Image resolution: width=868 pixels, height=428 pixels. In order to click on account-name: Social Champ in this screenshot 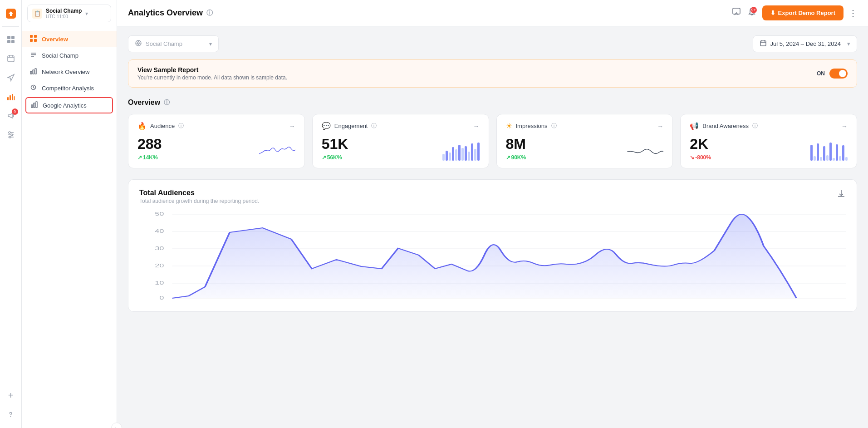, I will do `click(64, 11)`.